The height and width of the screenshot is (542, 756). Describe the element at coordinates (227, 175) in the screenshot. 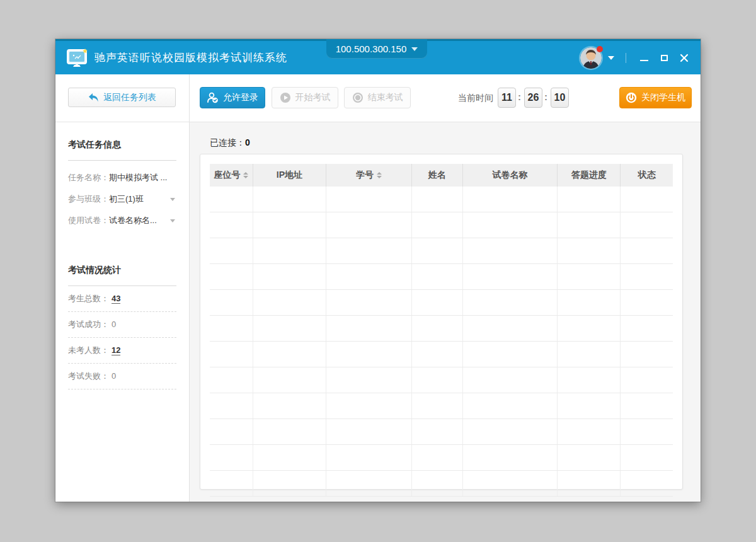

I see `column-header-label: 座位号` at that location.